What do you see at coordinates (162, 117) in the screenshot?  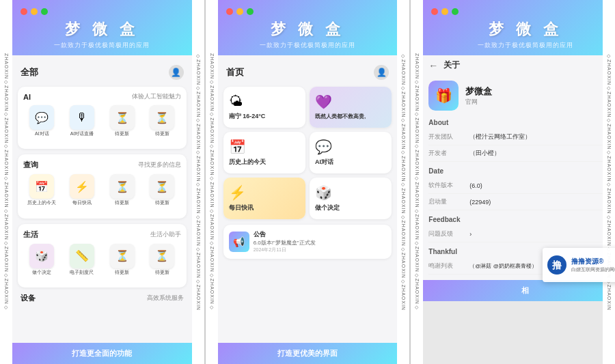 I see `ai-pending2-icon: ⏳` at bounding box center [162, 117].